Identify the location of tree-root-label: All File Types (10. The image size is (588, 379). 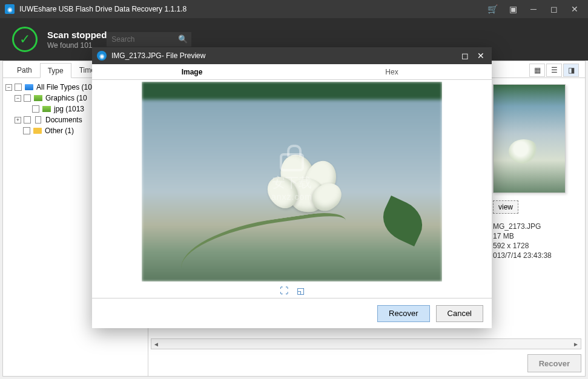
(64, 87).